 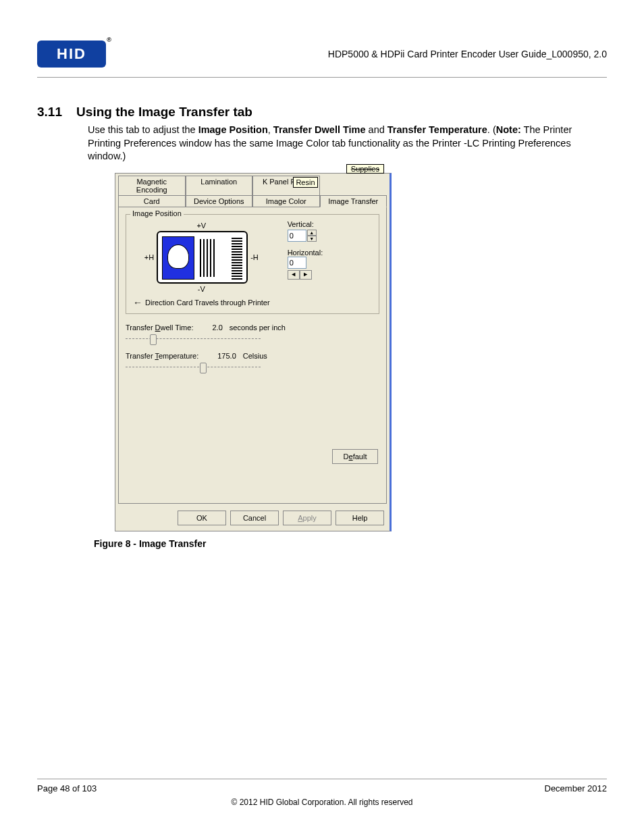 What do you see at coordinates (467, 54) in the screenshot?
I see `doc-title: HDP5000 & HDPii Card Printer Encoder Use…` at bounding box center [467, 54].